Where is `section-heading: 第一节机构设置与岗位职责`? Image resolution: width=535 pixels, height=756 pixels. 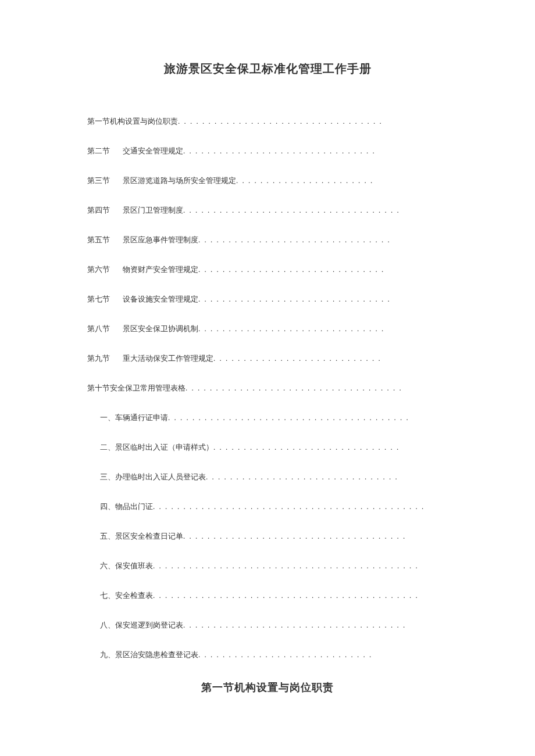 section-heading: 第一节机构设置与岗位职责 is located at coordinates (268, 687).